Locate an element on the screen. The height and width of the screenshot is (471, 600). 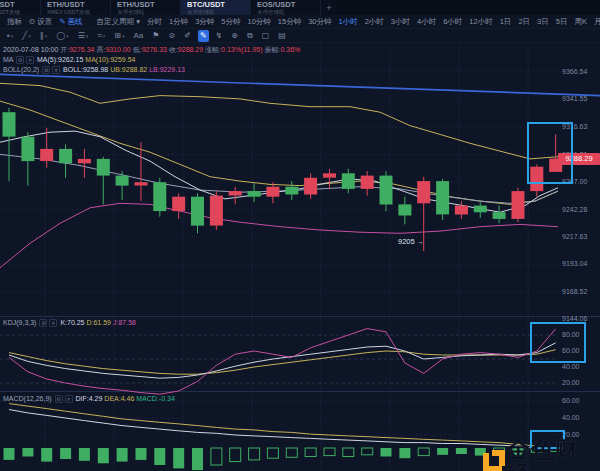
timeframe-10分钟: 10分钟 is located at coordinates (258, 22).